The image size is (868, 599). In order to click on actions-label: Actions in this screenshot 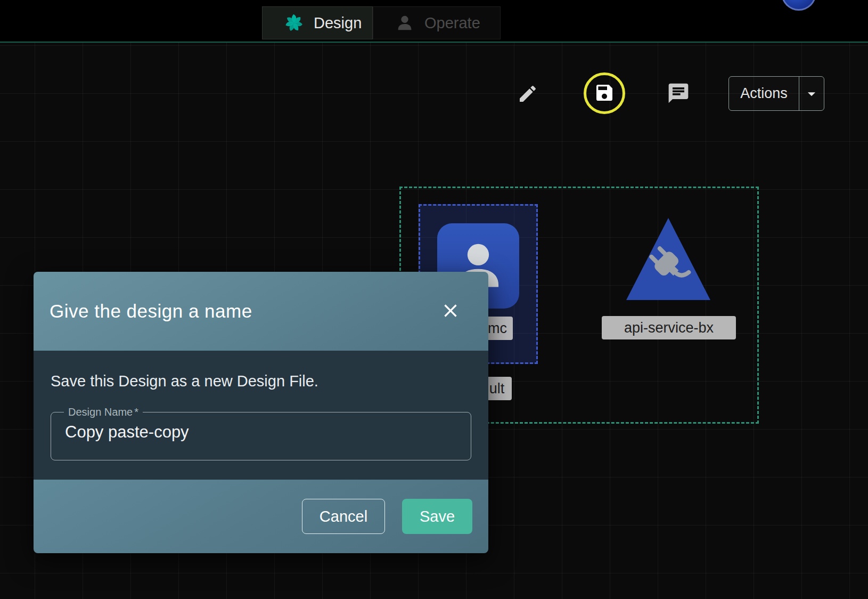, I will do `click(764, 94)`.